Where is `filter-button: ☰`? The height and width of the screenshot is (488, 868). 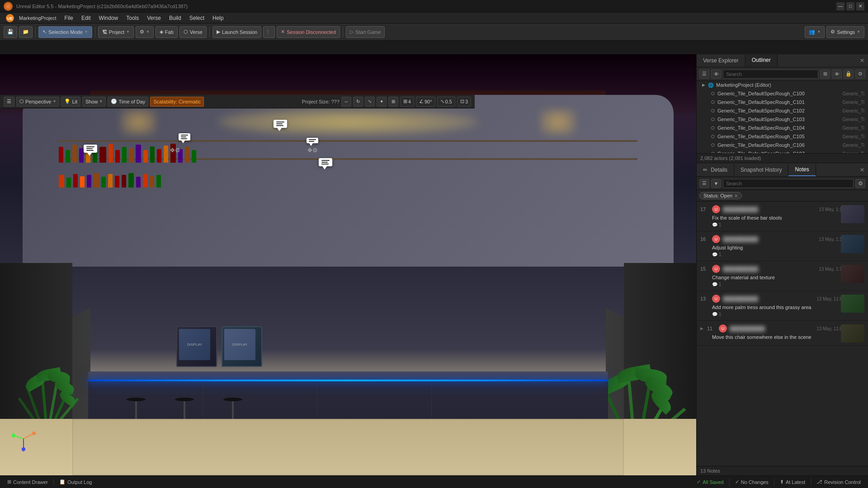
filter-button: ☰ is located at coordinates (704, 74).